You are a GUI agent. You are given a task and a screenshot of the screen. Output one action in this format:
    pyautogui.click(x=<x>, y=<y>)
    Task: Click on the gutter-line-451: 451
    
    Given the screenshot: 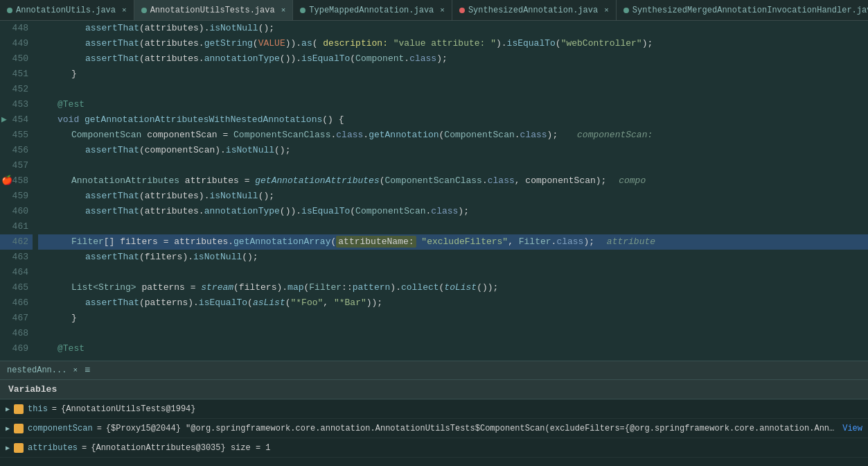 What is the action you would take?
    pyautogui.click(x=17, y=74)
    